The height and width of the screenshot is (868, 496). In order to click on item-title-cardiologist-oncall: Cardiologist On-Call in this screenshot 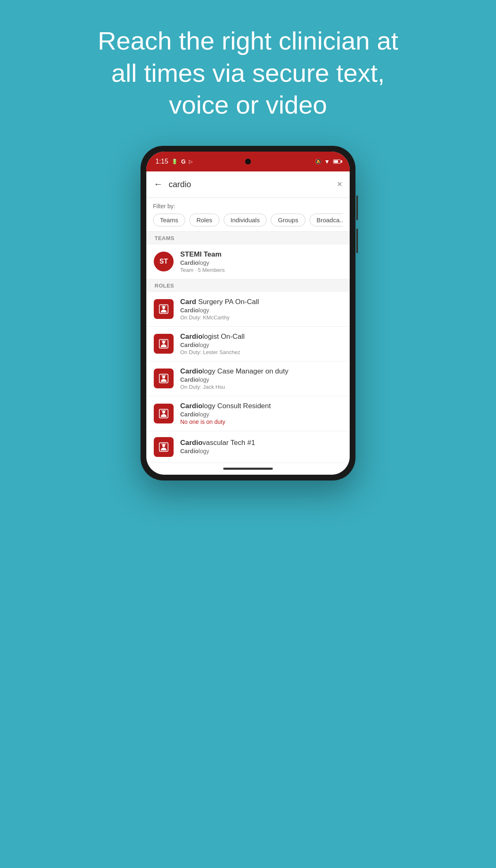, I will do `click(261, 337)`.